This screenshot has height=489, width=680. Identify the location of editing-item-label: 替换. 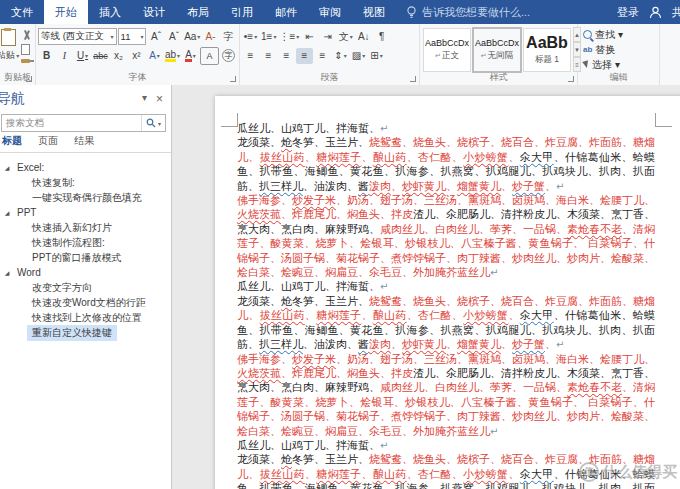
(605, 50).